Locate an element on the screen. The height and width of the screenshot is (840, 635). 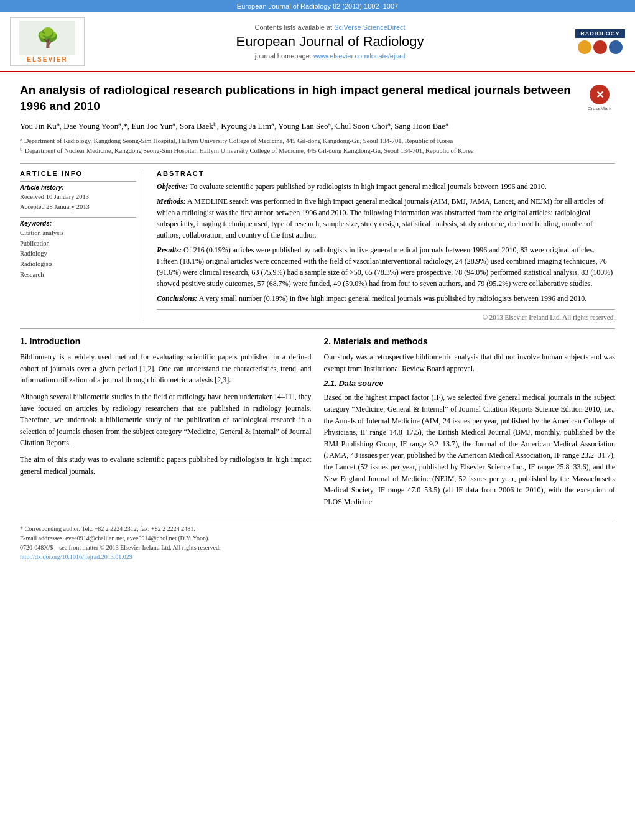
homepage-line: journal homepage: www.elsevier.com/locat… is located at coordinates (330, 56).